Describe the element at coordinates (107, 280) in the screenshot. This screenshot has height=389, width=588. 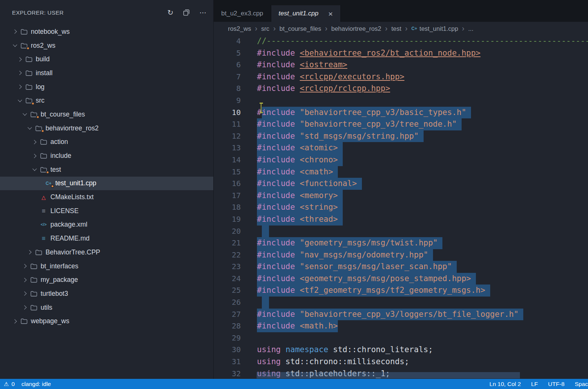
I see `tree-item-my_package: my_package` at that location.